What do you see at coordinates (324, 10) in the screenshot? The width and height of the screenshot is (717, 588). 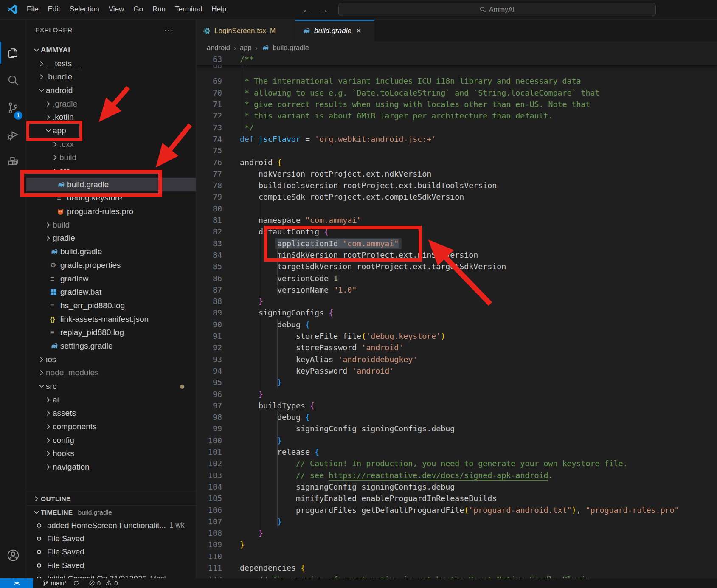 I see `forward-icon: →` at bounding box center [324, 10].